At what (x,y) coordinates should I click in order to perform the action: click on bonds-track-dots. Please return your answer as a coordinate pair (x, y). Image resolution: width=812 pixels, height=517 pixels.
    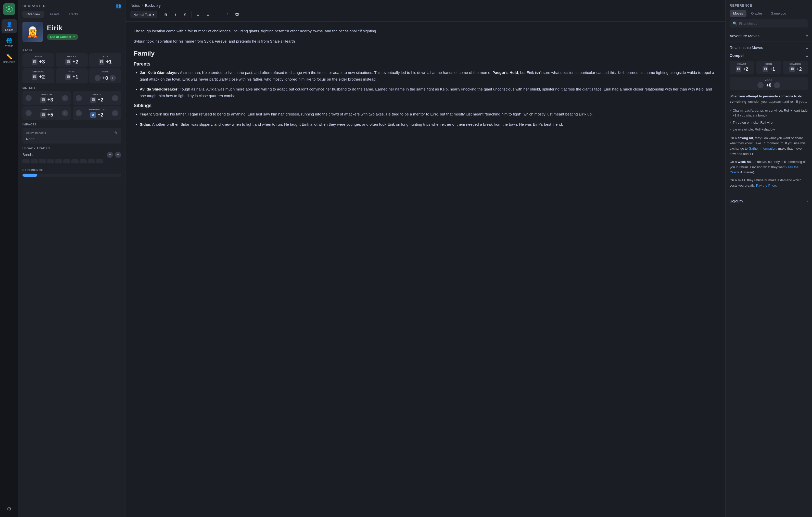
    Looking at the image, I should click on (72, 161).